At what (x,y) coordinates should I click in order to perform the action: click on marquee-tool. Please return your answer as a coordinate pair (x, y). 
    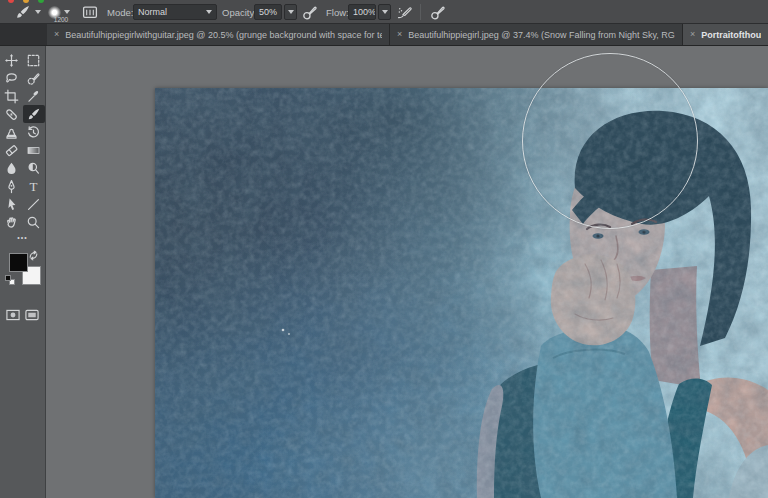
    Looking at the image, I should click on (34, 60).